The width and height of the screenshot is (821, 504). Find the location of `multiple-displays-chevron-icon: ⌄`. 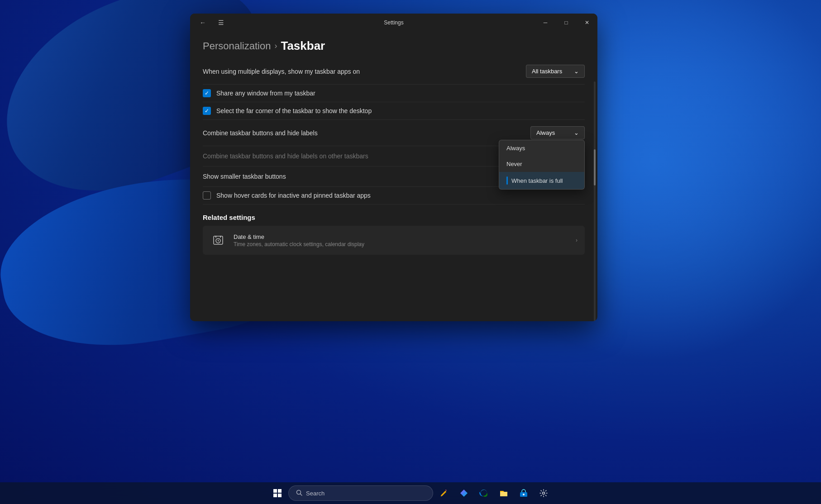

multiple-displays-chevron-icon: ⌄ is located at coordinates (577, 71).